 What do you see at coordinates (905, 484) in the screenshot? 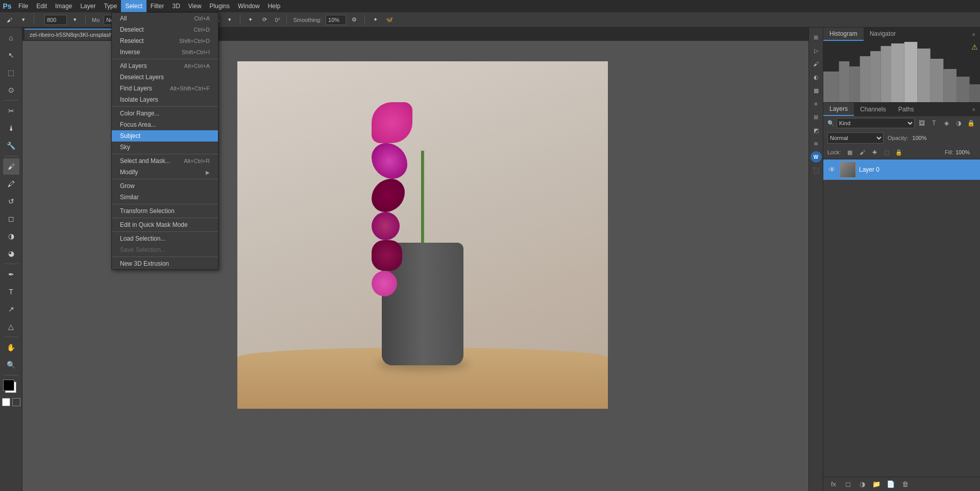
I see `delete-layer-button: 🗑` at bounding box center [905, 484].